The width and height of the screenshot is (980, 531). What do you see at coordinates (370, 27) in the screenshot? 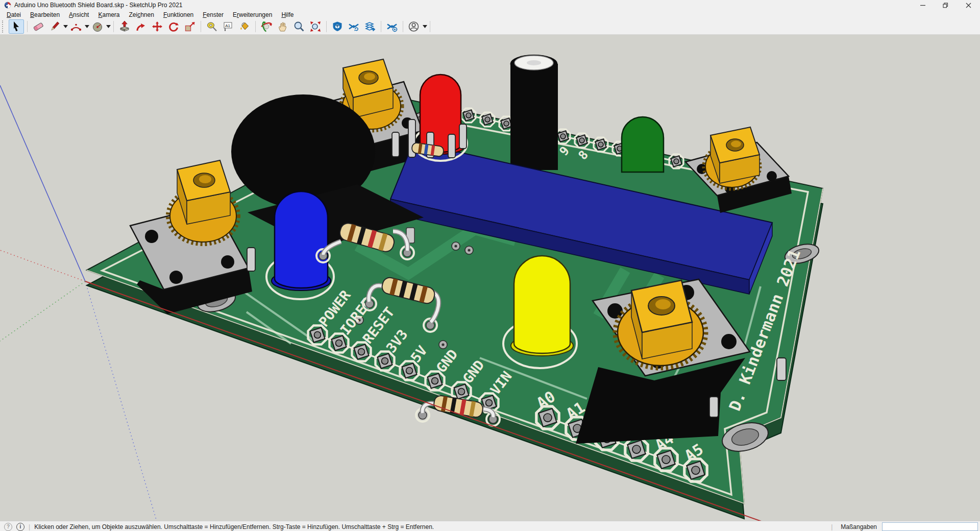
I see `sharecomp-tool-button` at bounding box center [370, 27].